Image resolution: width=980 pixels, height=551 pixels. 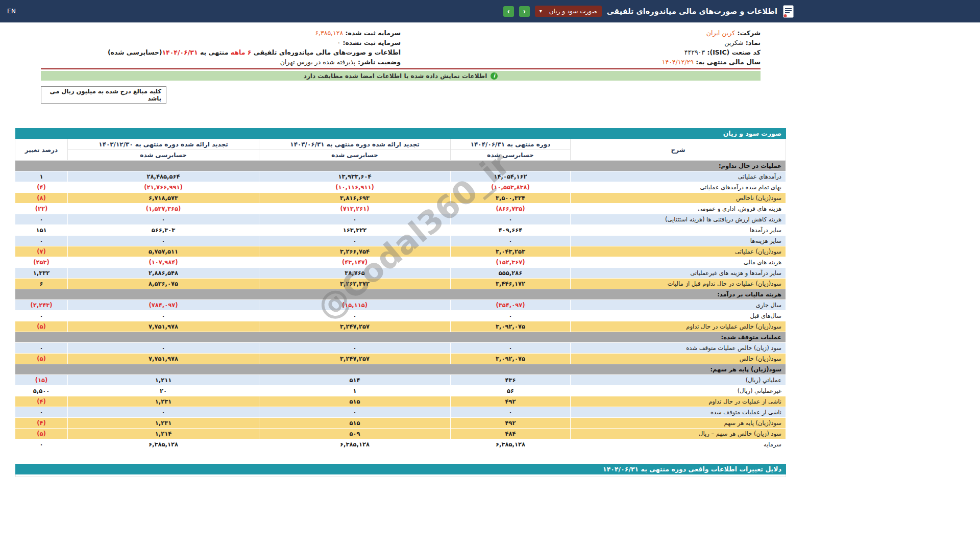 I want to click on language-toggle: EN, so click(x=12, y=11).